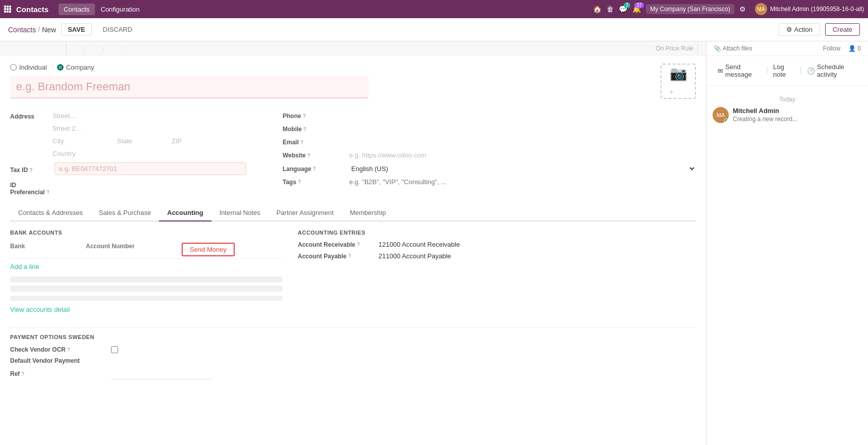  I want to click on account-receivable-help: ?, so click(358, 244).